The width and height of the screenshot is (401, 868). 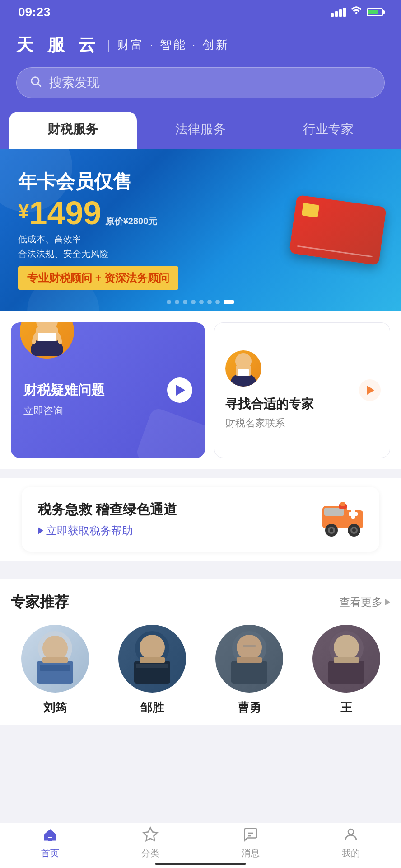 I want to click on expert-avatar-small, so click(x=243, y=368).